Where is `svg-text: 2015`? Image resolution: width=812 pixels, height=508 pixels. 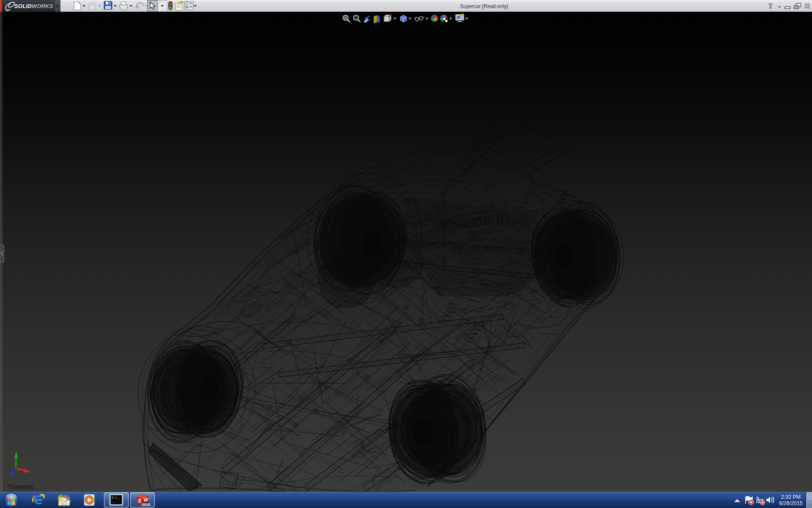 svg-text: 2015 is located at coordinates (146, 505).